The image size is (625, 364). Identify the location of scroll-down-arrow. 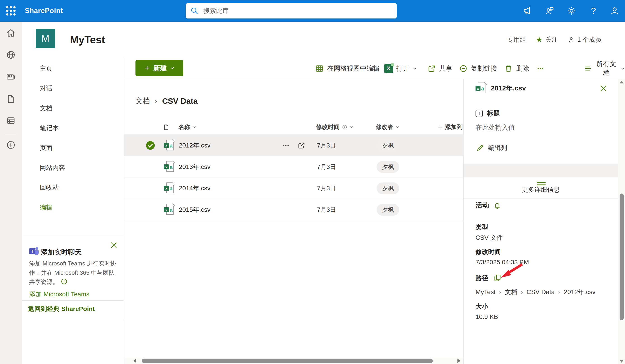
(622, 361).